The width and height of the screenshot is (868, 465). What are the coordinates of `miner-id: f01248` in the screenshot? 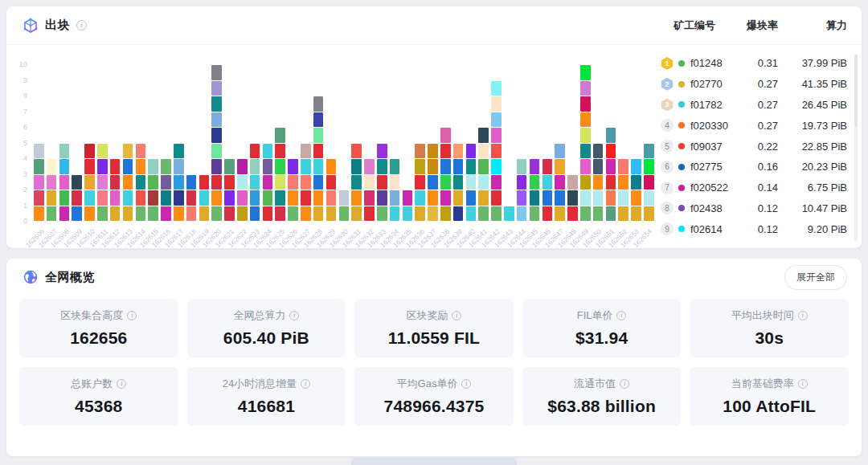 It's located at (710, 63).